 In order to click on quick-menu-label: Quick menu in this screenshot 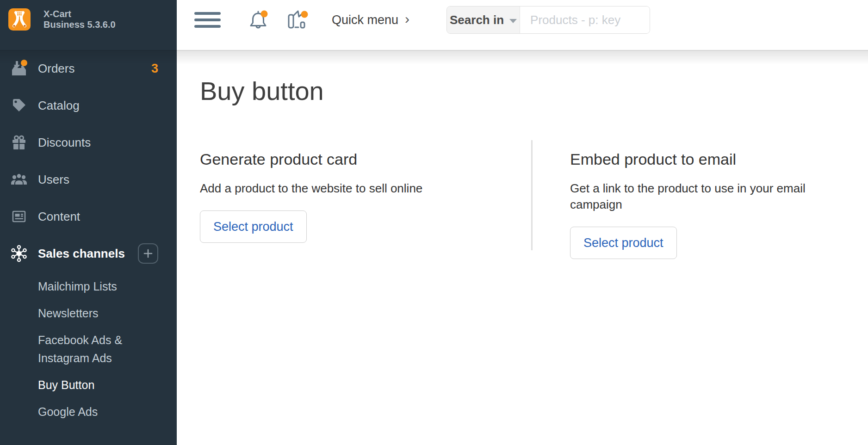, I will do `click(365, 20)`.